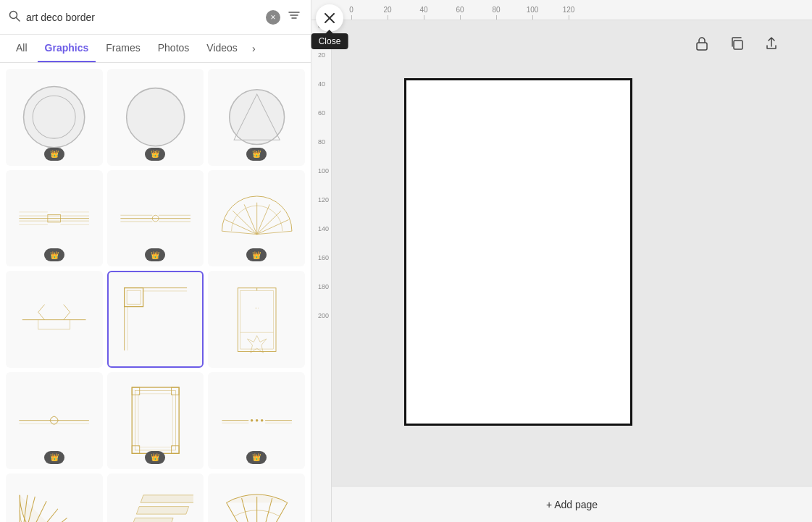 This screenshot has height=522, width=812. What do you see at coordinates (330, 41) in the screenshot?
I see `close-tooltip: Close` at bounding box center [330, 41].